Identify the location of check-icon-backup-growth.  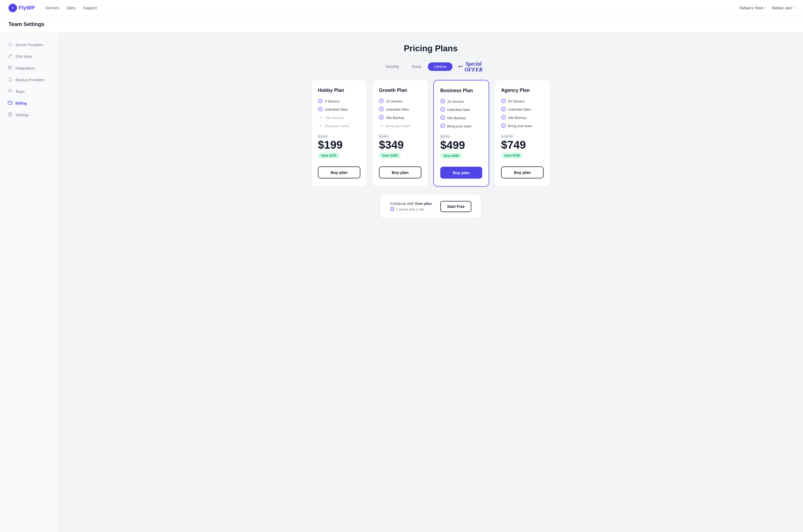
(381, 118).